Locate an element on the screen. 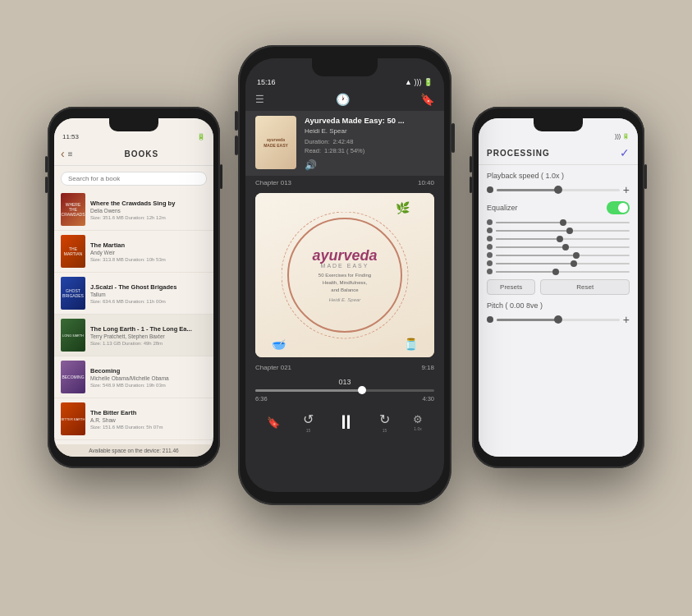 The image size is (692, 616). left-screen: 11:53 🔋 ‹ ≡ BOOKS WHERE THE CRAWDADS is located at coordinates (134, 287).